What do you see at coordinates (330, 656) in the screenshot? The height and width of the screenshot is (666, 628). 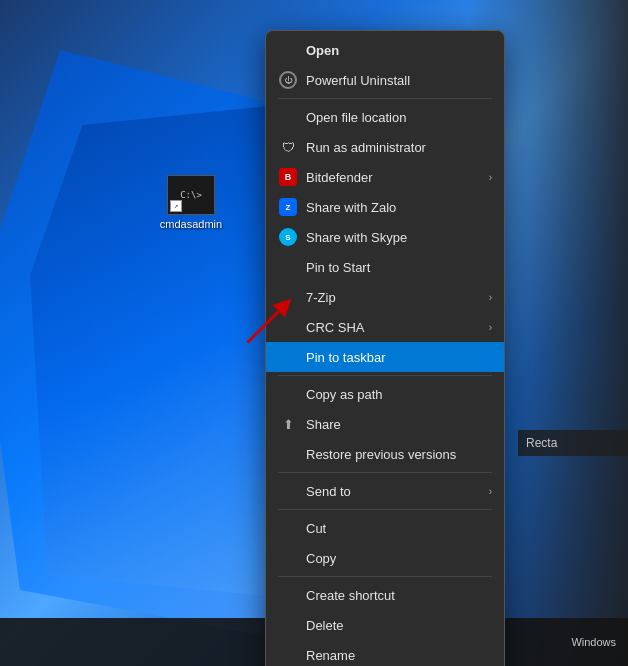 I see `menu-label-rename: Rename` at bounding box center [330, 656].